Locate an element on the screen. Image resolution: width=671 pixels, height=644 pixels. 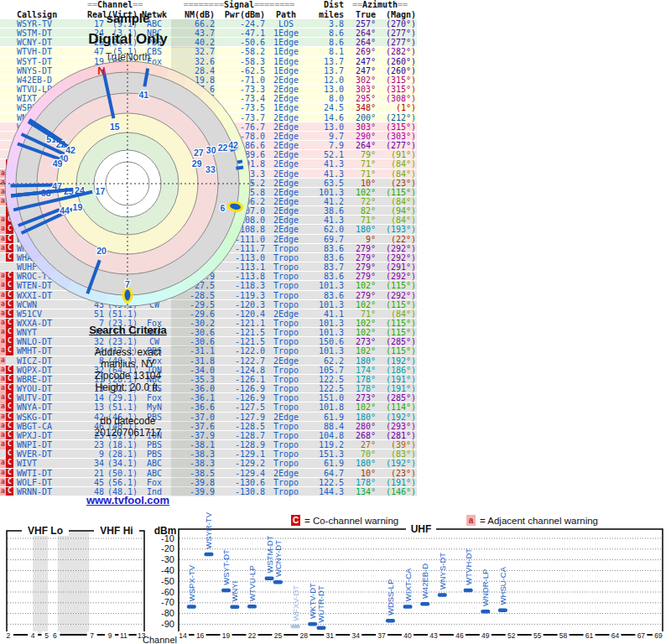
channel-tick-label: 37 is located at coordinates (382, 636).